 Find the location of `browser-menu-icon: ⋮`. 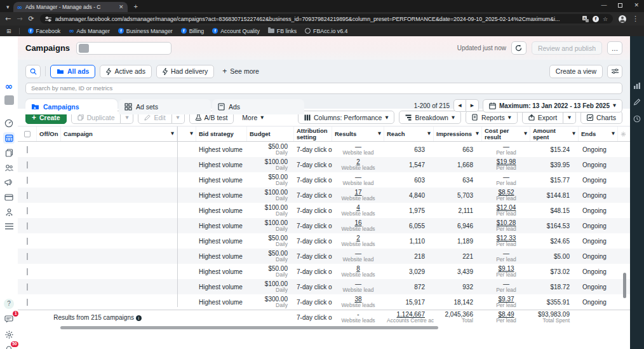

browser-menu-icon: ⋮ is located at coordinates (635, 19).